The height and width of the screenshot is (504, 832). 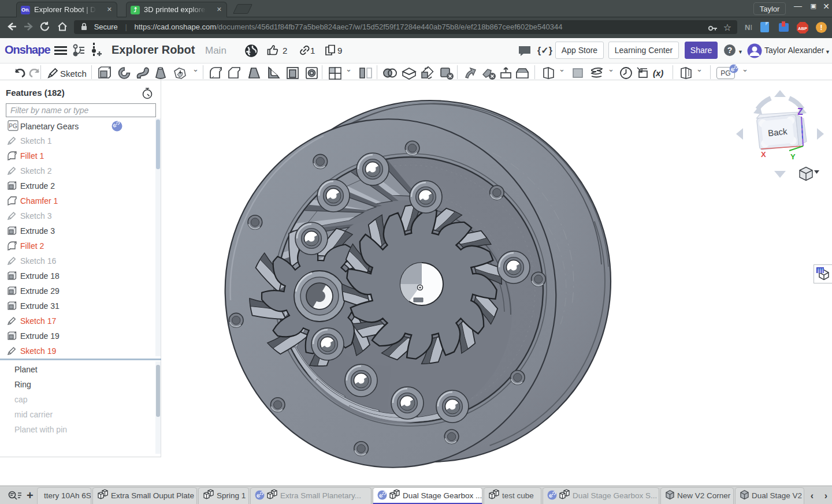 I want to click on svg-text: X, so click(x=764, y=155).